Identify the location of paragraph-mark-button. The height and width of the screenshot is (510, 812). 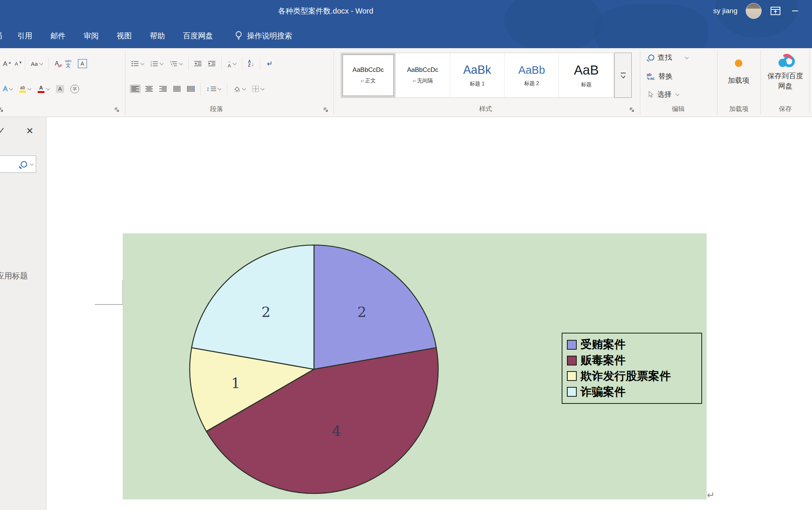
(269, 64).